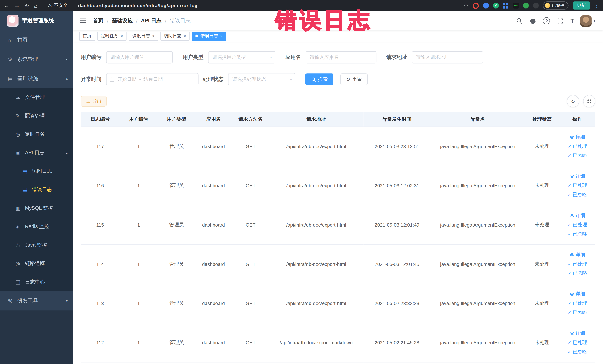 This screenshot has height=364, width=603. What do you see at coordinates (20, 134) in the screenshot?
I see `clock-icon: ◷` at bounding box center [20, 134].